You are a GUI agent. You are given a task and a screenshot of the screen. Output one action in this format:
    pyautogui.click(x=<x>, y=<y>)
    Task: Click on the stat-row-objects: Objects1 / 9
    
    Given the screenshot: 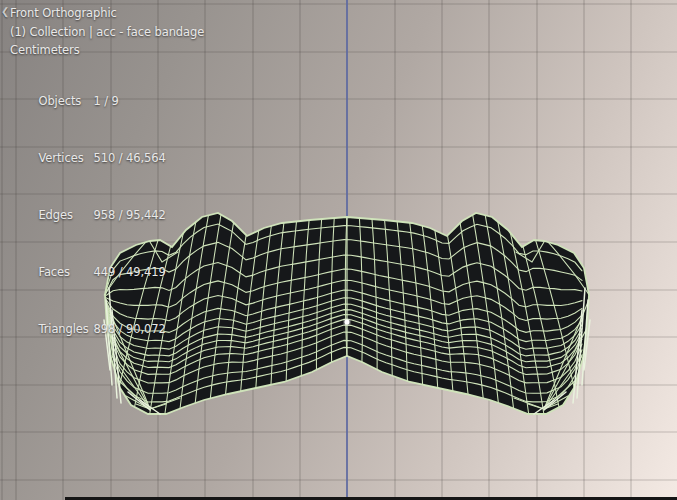 What is the action you would take?
    pyautogui.click(x=107, y=102)
    